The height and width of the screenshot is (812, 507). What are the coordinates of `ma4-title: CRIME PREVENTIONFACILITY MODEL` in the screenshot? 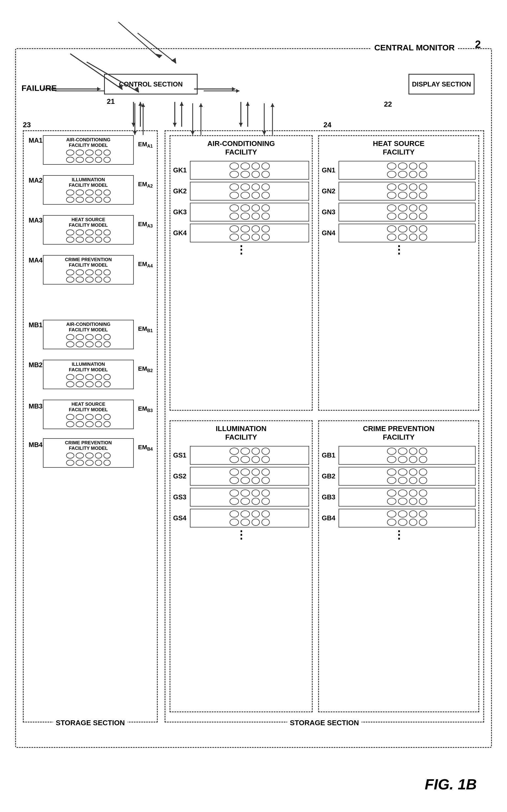 It's located at (89, 263).